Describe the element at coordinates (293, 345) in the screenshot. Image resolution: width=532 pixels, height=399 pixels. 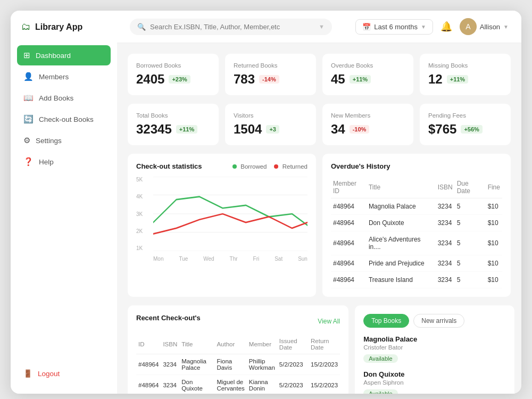
I see `col-issued: Issued Date` at that location.